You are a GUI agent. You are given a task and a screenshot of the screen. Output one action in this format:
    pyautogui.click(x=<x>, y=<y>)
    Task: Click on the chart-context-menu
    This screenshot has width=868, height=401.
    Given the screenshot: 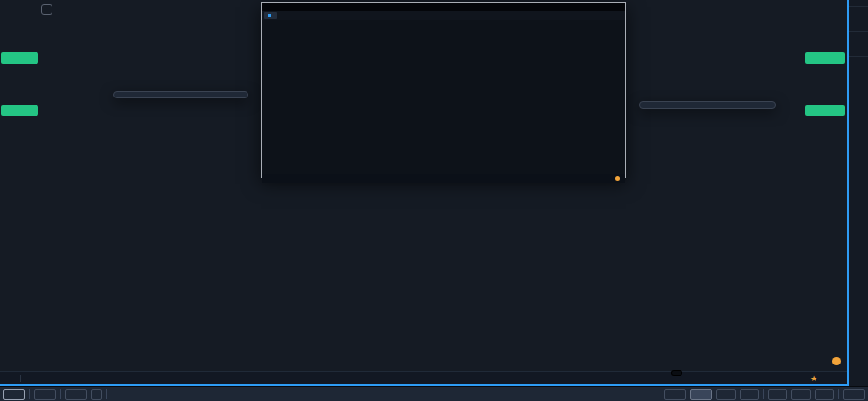 What is the action you would take?
    pyautogui.click(x=181, y=95)
    